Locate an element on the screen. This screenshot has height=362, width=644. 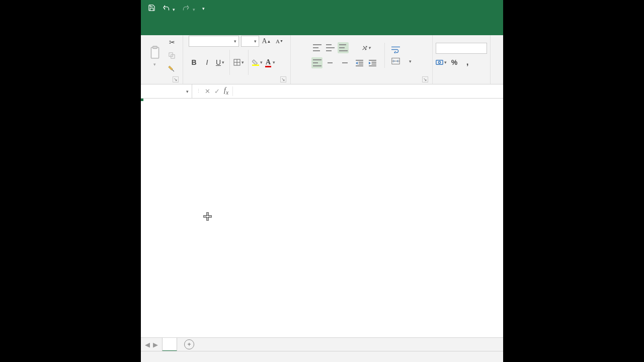
font-name-dropdown: ▾ is located at coordinates (214, 41).